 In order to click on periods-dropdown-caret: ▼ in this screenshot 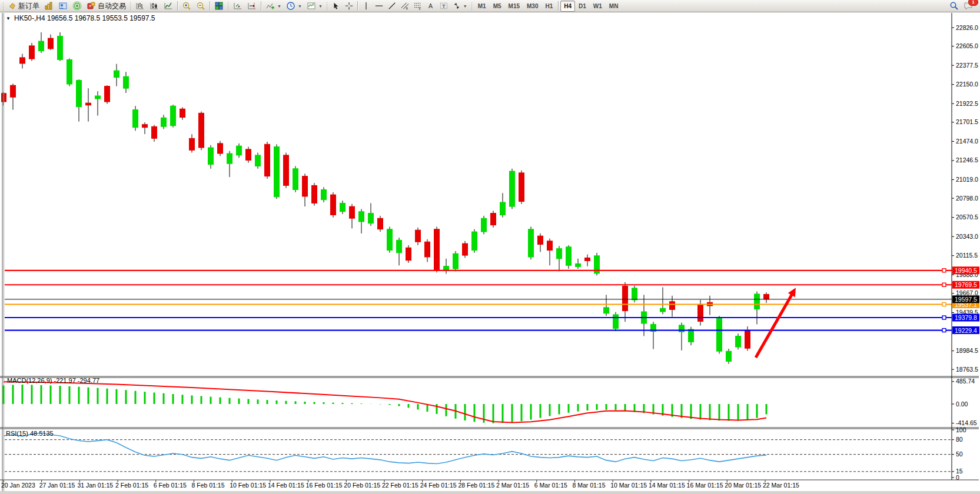, I will do `click(300, 6)`.